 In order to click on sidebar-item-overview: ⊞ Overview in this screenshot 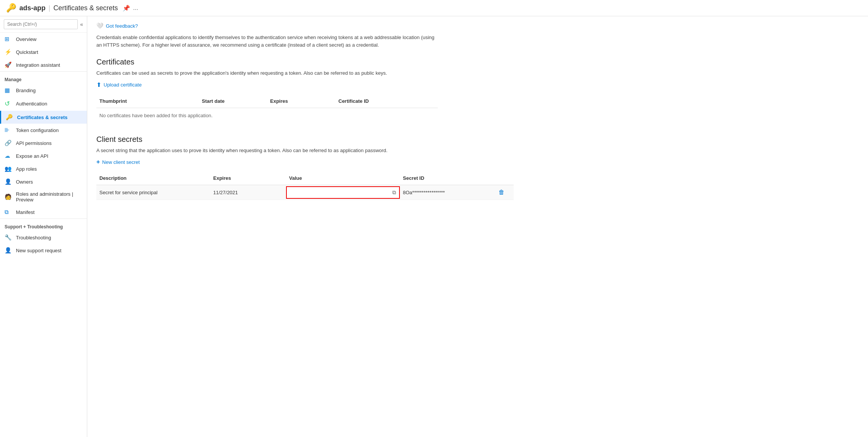, I will do `click(43, 39)`.